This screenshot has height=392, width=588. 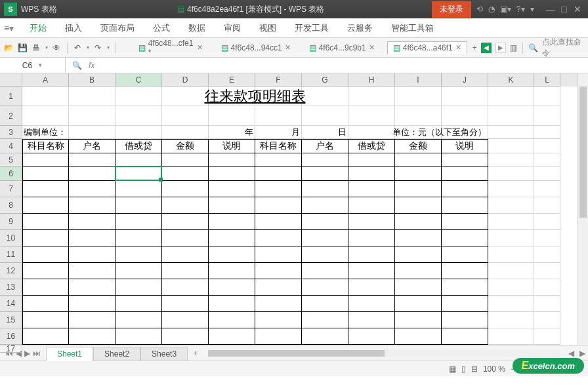 I want to click on cell-D3, so click(x=185, y=132).